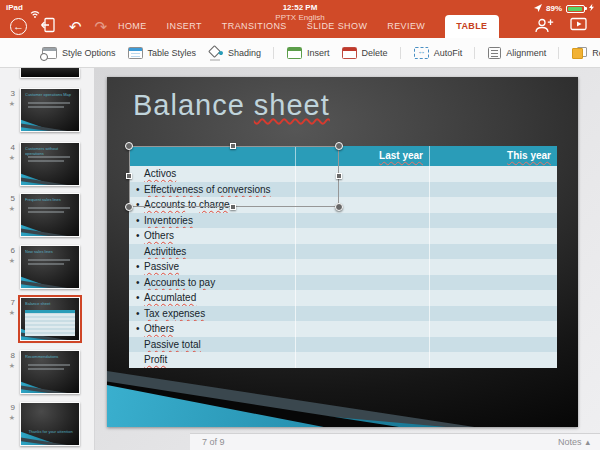 The image size is (600, 450). I want to click on table-row: Activitites, so click(343, 252).